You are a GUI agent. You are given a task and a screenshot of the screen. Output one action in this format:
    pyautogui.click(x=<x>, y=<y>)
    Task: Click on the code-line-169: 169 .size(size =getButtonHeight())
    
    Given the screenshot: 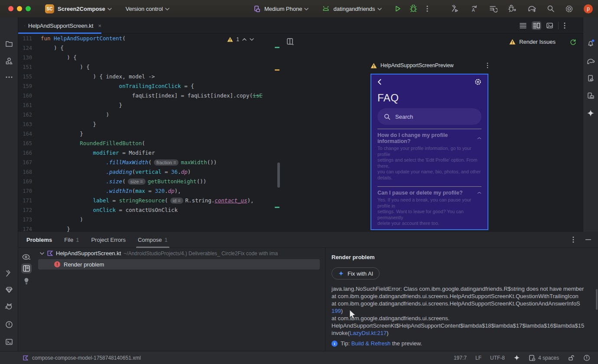 What is the action you would take?
    pyautogui.click(x=150, y=182)
    